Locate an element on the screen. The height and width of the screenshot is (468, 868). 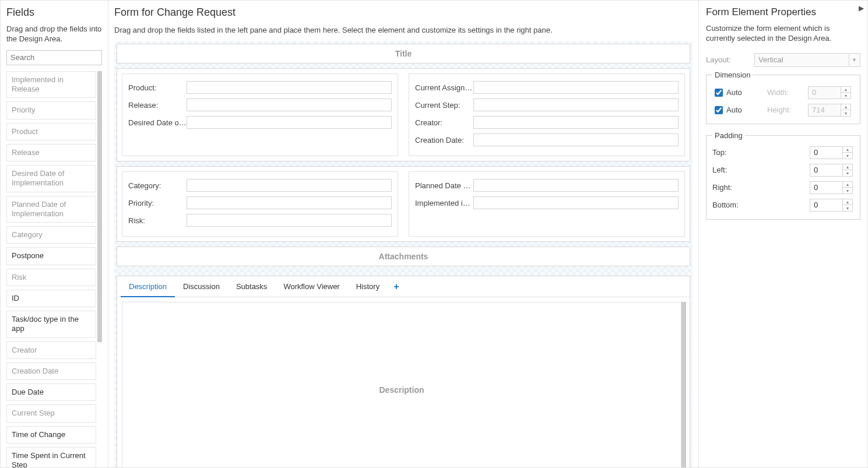
group1-left: Product:Release:Desired Date of I... is located at coordinates (260, 115).